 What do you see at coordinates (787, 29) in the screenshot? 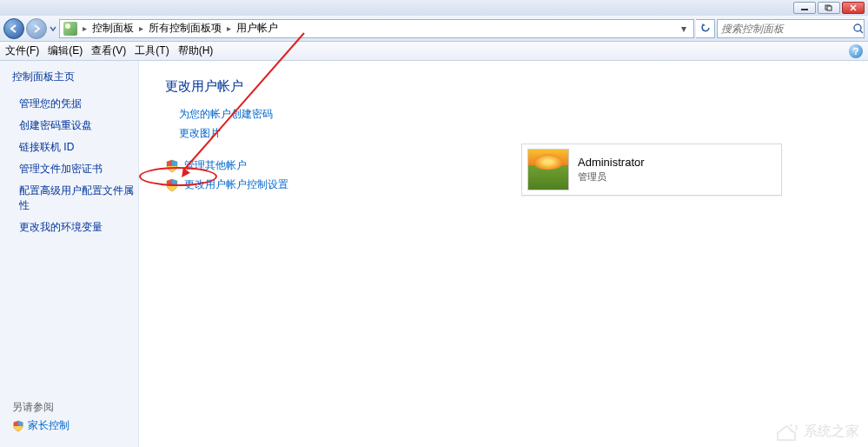
I see `search-input` at bounding box center [787, 29].